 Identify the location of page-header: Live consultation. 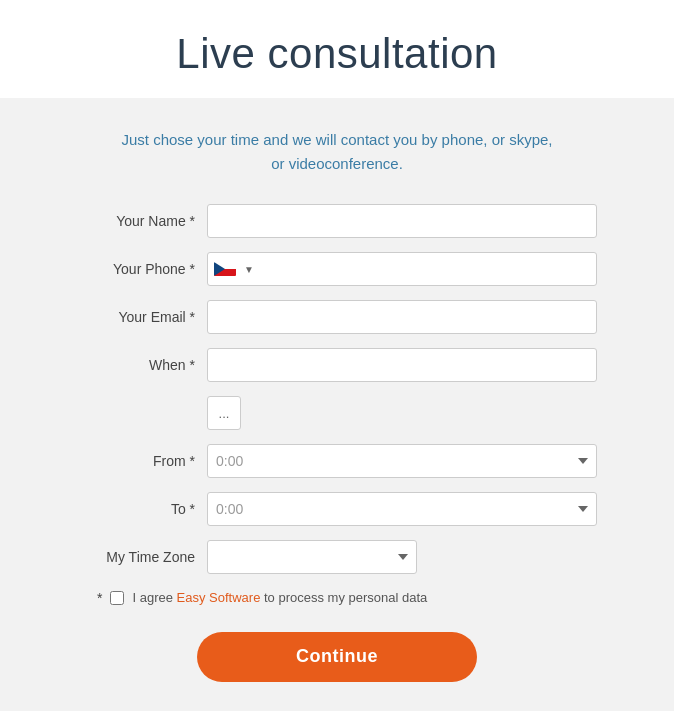
(337, 49).